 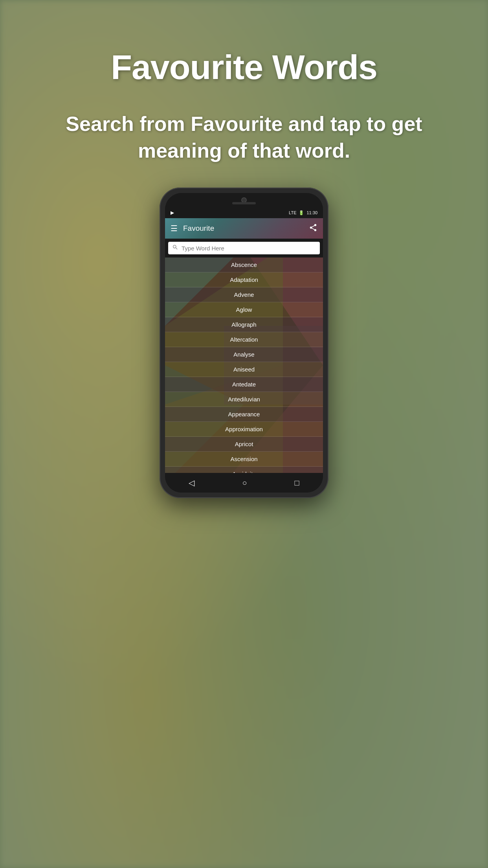 I want to click on home-button: ○, so click(x=244, y=483).